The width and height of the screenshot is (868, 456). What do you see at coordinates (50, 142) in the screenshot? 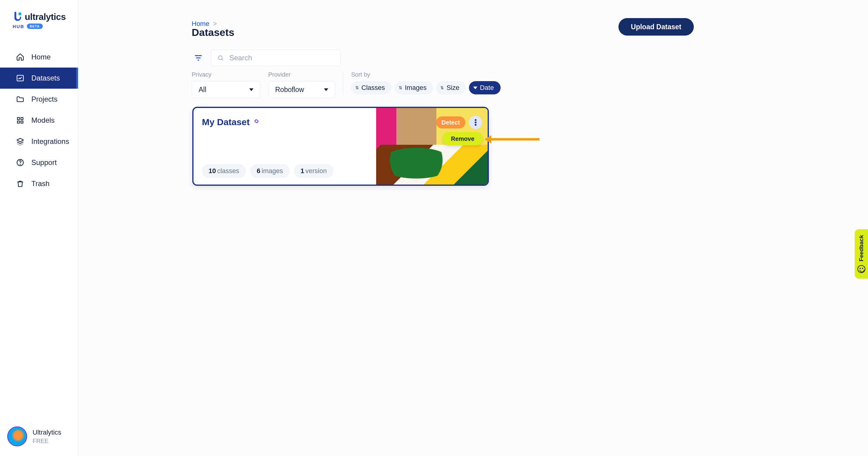
I see `sidebar-item-label: Integrations` at bounding box center [50, 142].